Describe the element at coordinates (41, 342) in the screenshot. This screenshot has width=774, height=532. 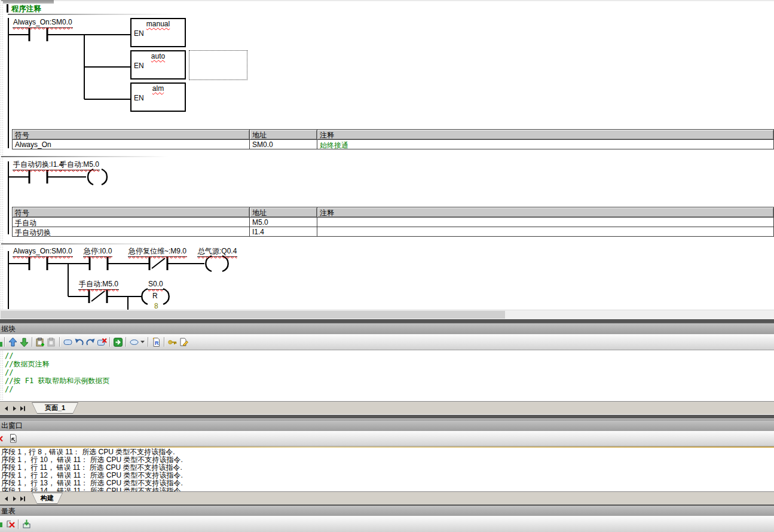
I see `insert-row-icon` at that location.